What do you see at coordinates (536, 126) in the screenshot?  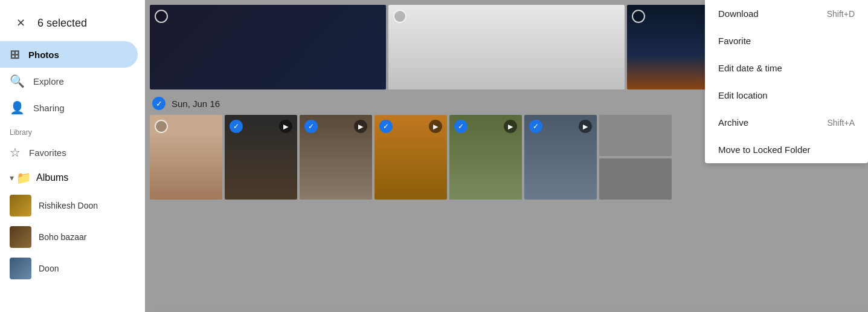 I see `photo-check-food2: ✓` at bounding box center [536, 126].